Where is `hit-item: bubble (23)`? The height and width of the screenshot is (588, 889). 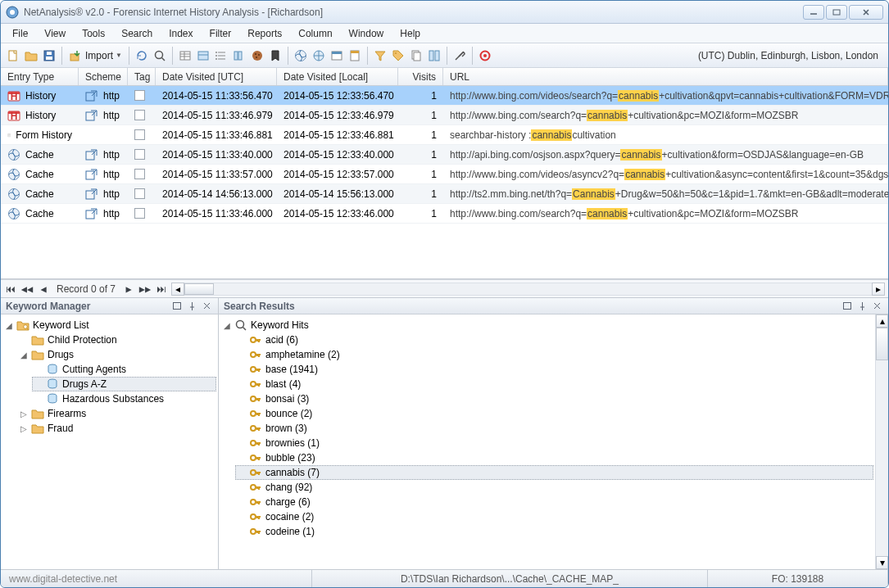
hit-item: bubble (23) is located at coordinates (554, 458).